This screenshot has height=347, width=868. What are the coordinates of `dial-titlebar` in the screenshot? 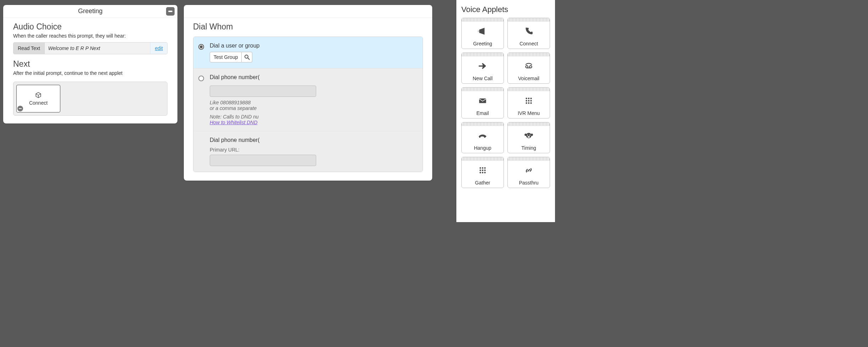 It's located at (308, 11).